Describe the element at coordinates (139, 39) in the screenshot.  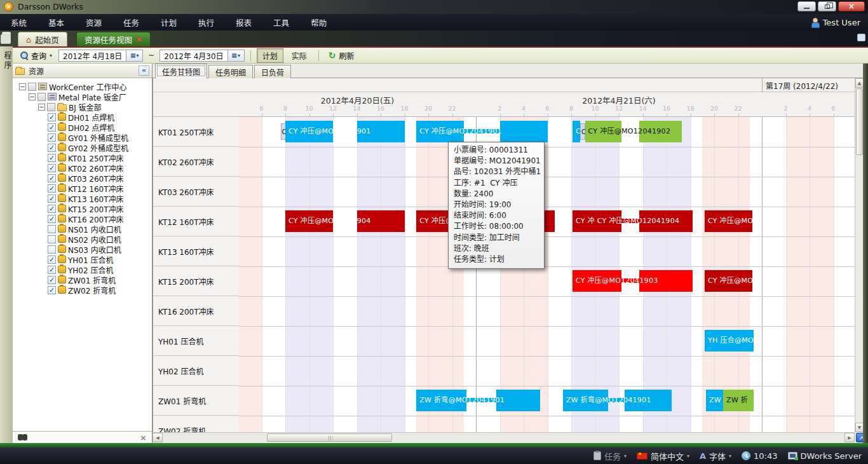
I see `close-tab-icon: ×` at that location.